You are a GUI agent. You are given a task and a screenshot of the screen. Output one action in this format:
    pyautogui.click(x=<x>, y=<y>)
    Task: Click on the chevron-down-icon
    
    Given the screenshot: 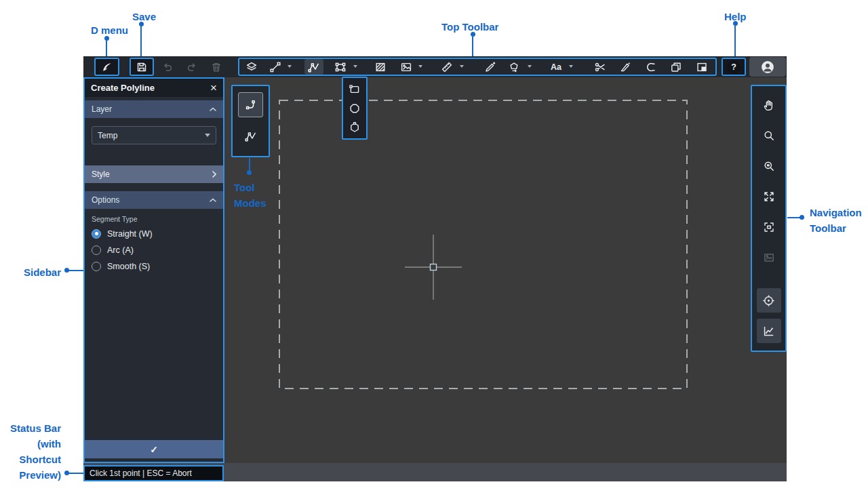 What is the action you would take?
    pyautogui.click(x=208, y=136)
    